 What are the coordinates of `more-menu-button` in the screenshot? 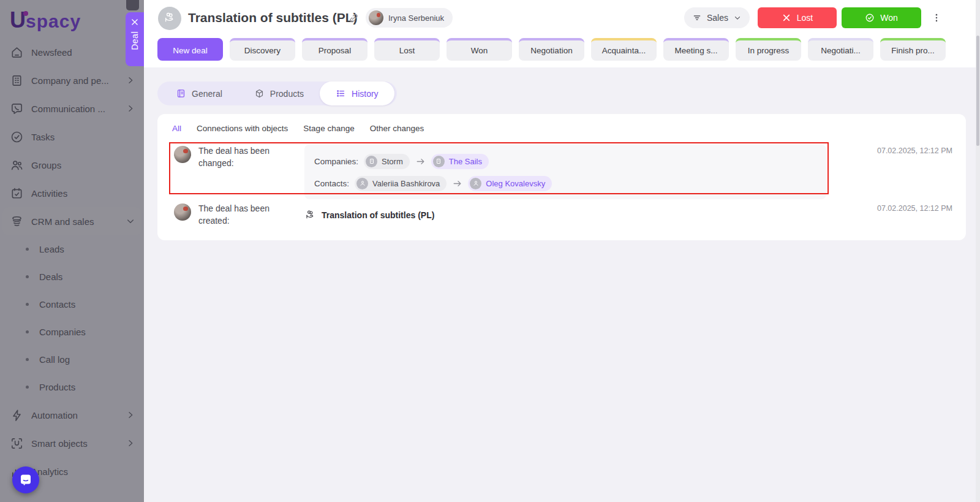 It's located at (937, 18).